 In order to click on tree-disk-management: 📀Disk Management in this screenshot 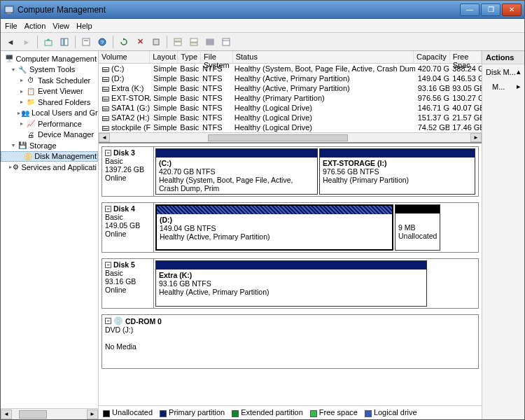, I will do `click(49, 157)`.